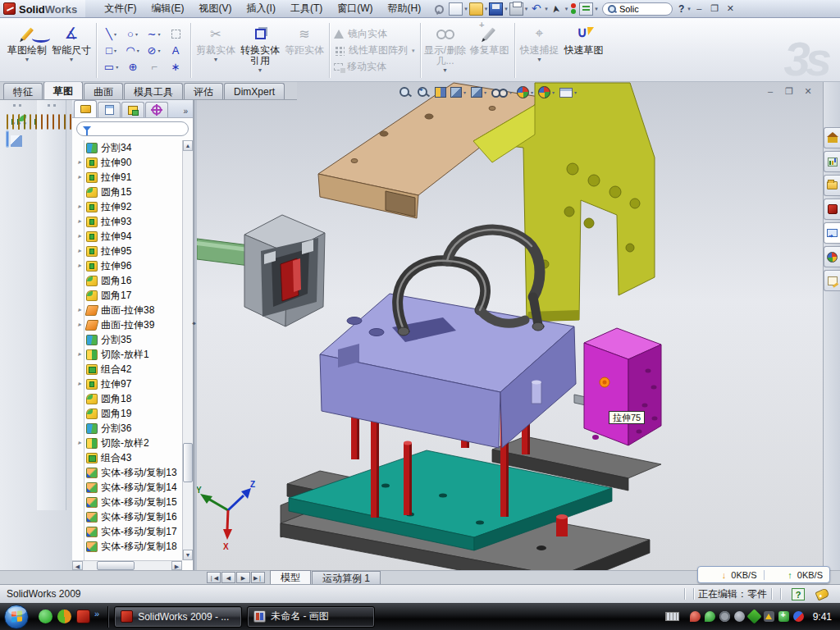  What do you see at coordinates (178, 617) in the screenshot?
I see `taskbar-item-solidworks: SolidWorks 2009 - ...` at bounding box center [178, 617].